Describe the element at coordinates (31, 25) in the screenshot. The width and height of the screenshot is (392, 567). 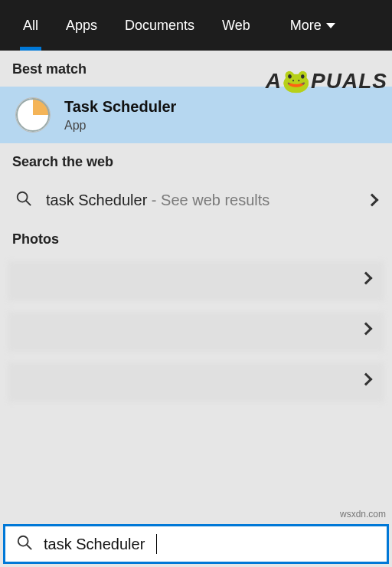
I see `tab-all: All` at that location.